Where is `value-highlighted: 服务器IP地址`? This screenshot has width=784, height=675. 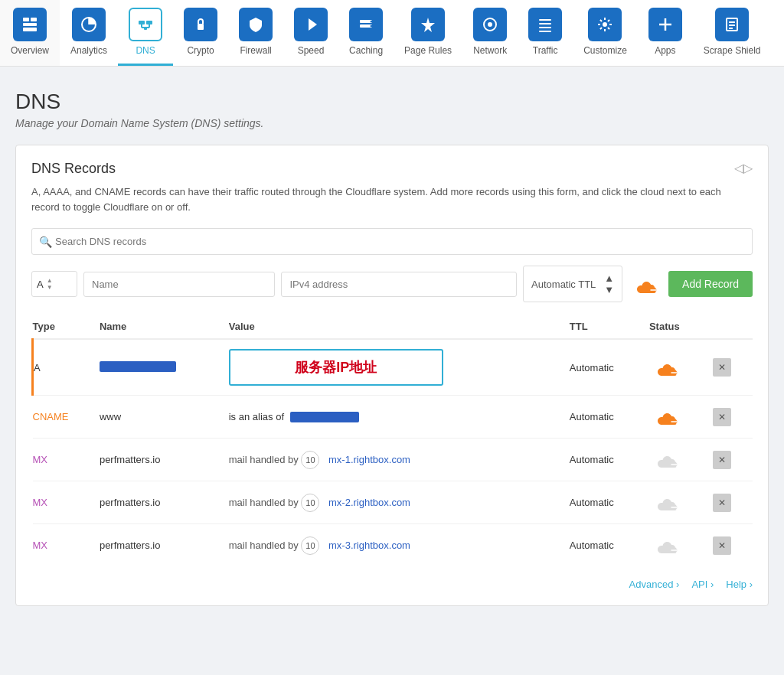
value-highlighted: 服务器IP地址 is located at coordinates (336, 367).